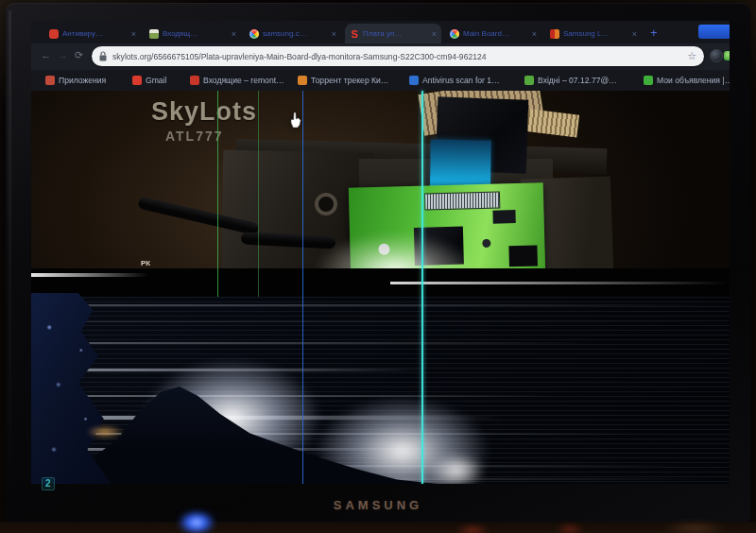 This screenshot has height=533, width=756. Describe the element at coordinates (395, 34) in the screenshot. I see `tab-label: Плата уп…` at that location.